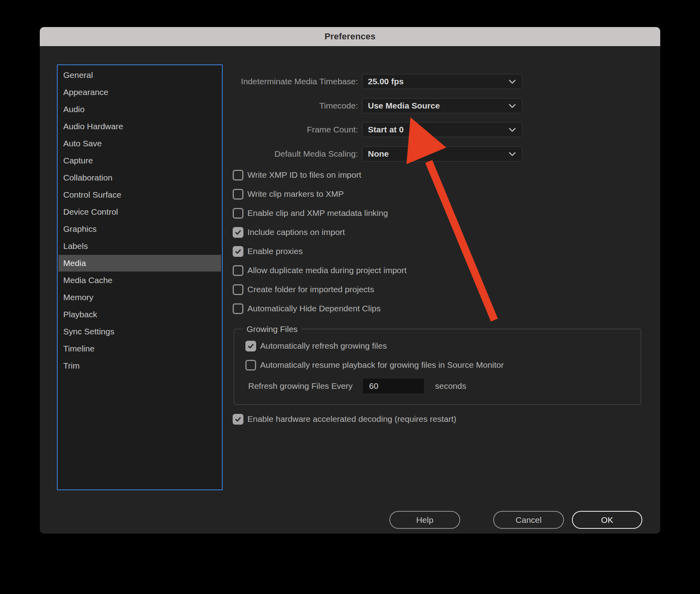 The image size is (700, 594). I want to click on sidebar-item-audio: Audio, so click(140, 109).